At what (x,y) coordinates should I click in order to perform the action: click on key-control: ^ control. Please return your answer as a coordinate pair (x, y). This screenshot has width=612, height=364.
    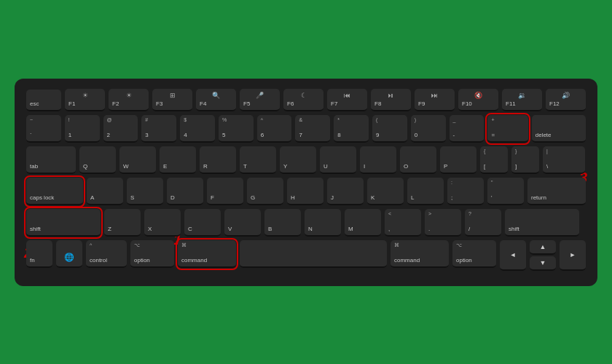
    Looking at the image, I should click on (106, 254).